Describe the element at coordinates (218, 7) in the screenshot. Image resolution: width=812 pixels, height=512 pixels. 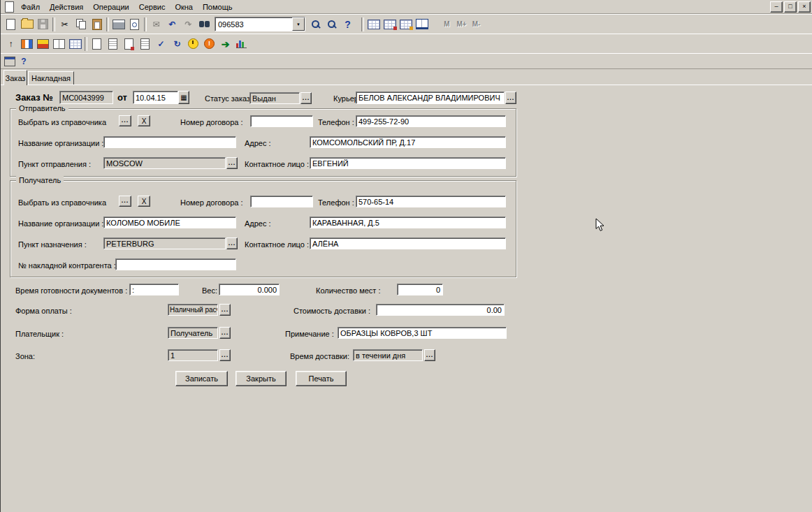
I see `menu-help: Помощь` at that location.